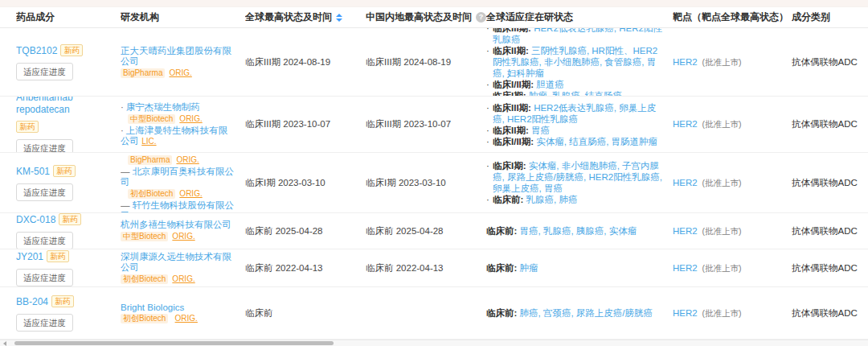 This screenshot has width=868, height=346. What do you see at coordinates (526, 73) in the screenshot?
I see `indication-link: 妇科肿瘤` at bounding box center [526, 73].